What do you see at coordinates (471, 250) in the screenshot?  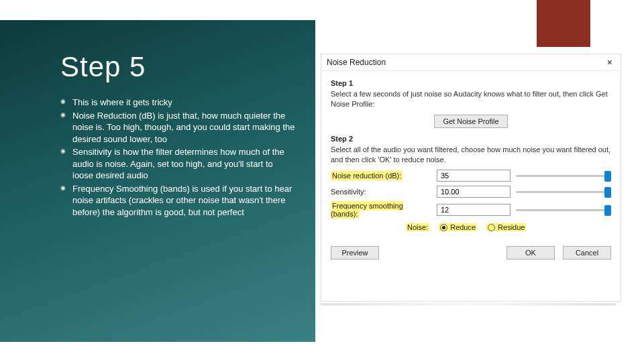 I see `dialog-button-row: Preview OK Cancel` at bounding box center [471, 250].